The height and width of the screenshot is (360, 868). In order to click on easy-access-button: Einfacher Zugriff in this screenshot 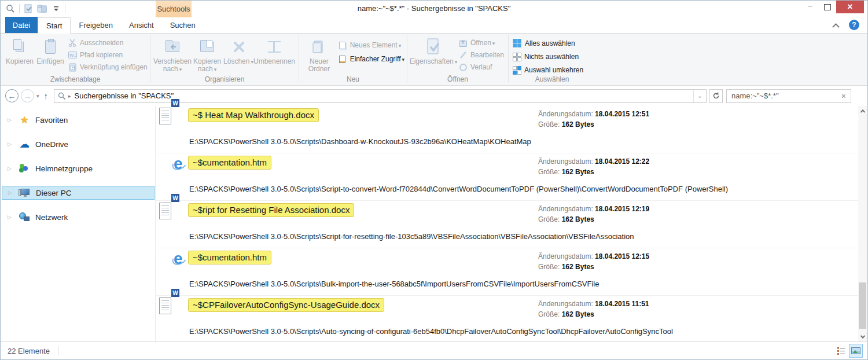, I will do `click(372, 59)`.